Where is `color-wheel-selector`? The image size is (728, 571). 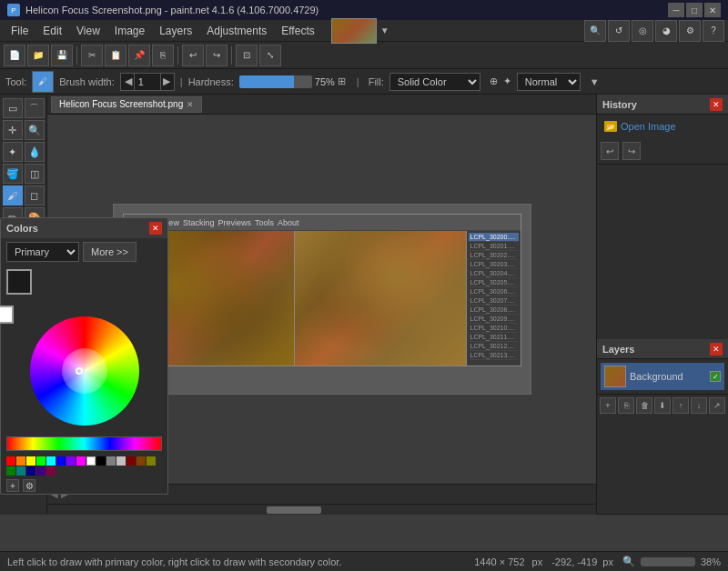 color-wheel-selector is located at coordinates (79, 371).